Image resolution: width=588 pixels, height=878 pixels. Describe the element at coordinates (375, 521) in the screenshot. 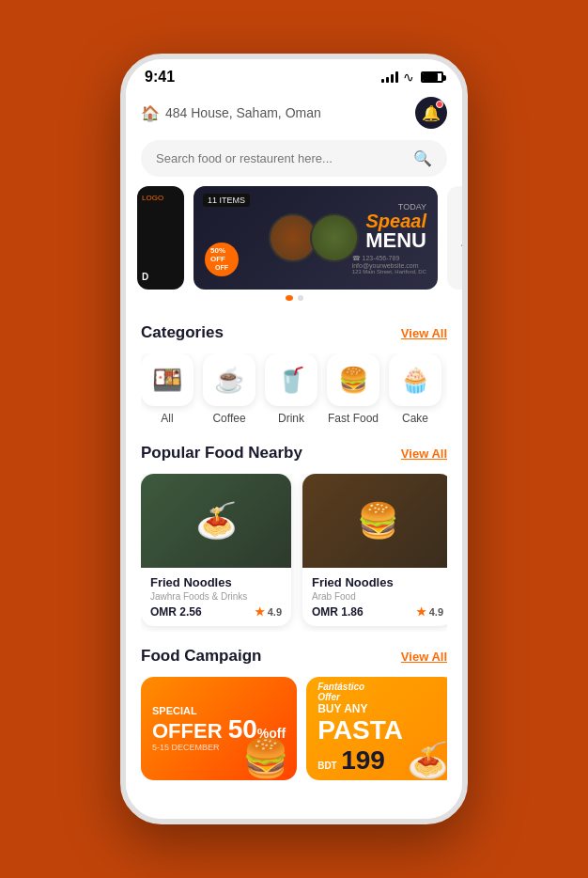

I see `food-image-2: 🍔` at that location.